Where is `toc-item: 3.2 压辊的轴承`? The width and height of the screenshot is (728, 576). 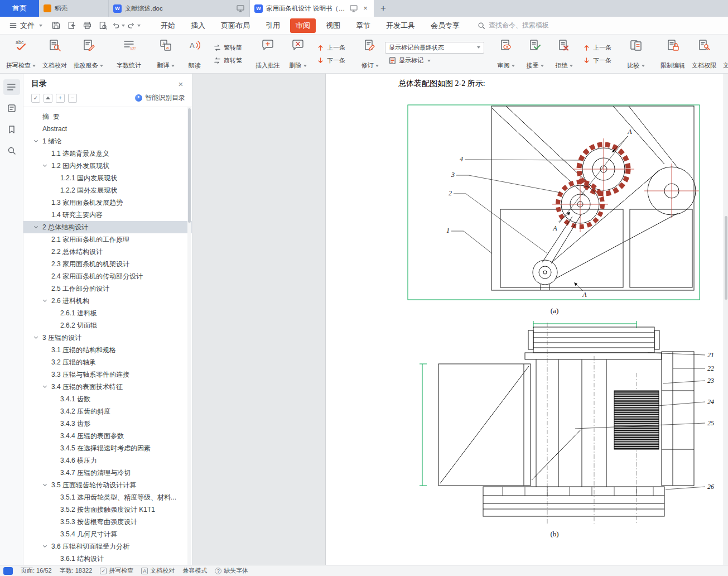 toc-item: 3.2 压辊的轴承 is located at coordinates (108, 362).